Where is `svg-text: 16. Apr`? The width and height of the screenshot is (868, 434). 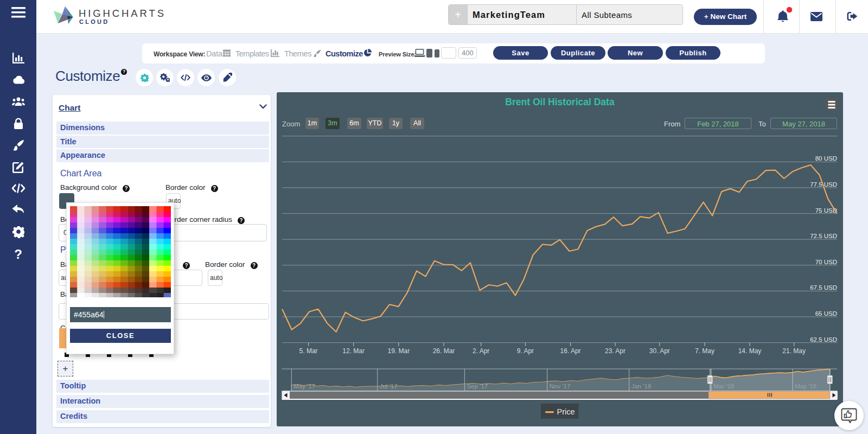
svg-text: 16. Apr is located at coordinates (571, 351).